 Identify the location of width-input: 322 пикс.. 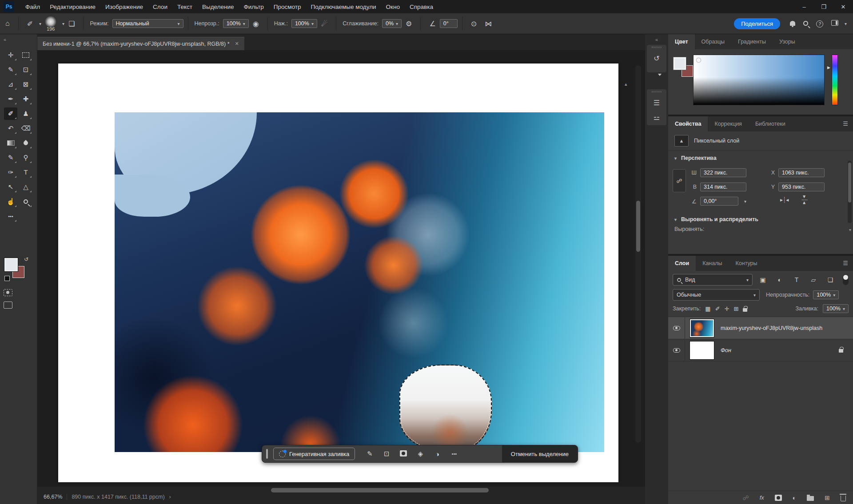
(723, 173).